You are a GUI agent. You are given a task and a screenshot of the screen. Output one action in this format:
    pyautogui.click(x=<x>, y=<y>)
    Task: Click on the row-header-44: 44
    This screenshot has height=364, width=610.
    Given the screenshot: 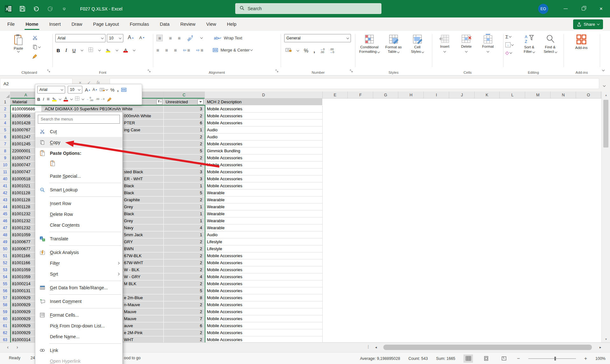 What is the action you would take?
    pyautogui.click(x=5, y=207)
    